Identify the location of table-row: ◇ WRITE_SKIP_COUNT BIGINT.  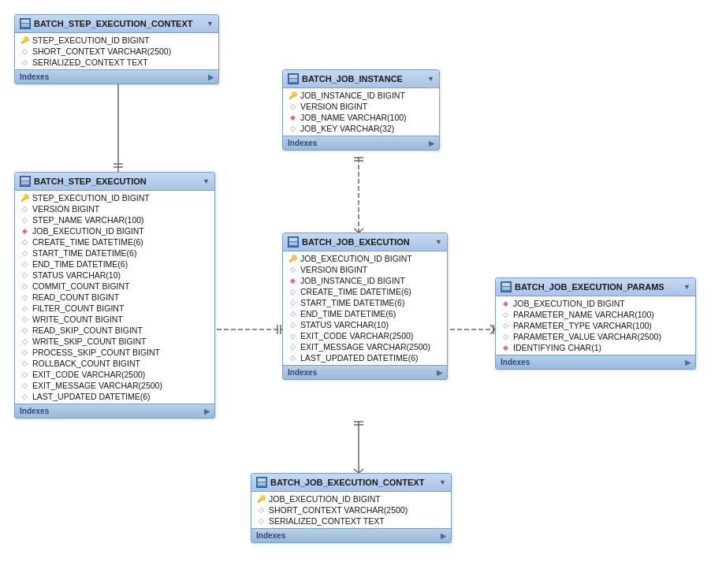
(115, 341).